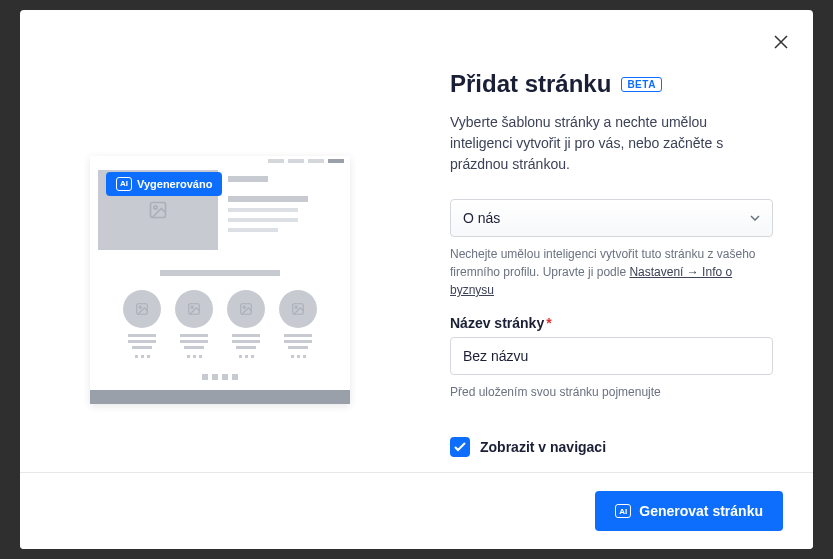 Image resolution: width=833 pixels, height=559 pixels. I want to click on close-button, so click(781, 42).